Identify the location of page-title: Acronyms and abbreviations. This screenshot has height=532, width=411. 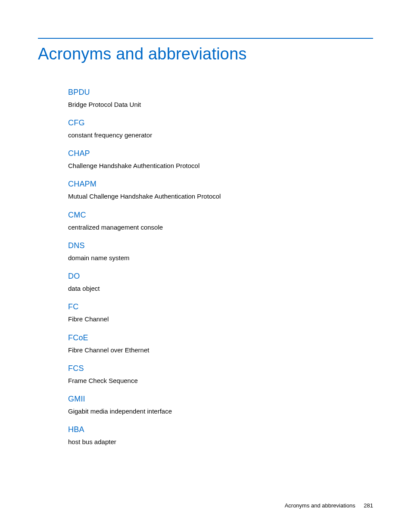
(206, 54).